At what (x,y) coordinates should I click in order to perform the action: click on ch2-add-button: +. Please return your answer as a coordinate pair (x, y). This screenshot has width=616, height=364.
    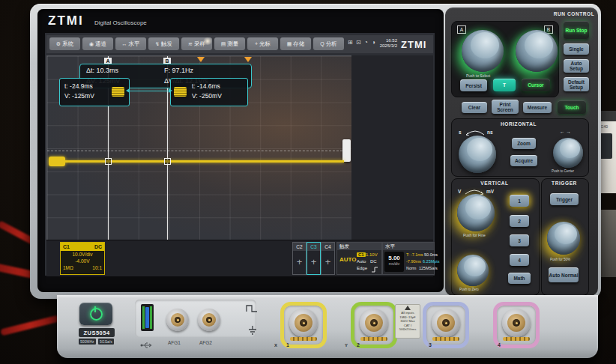
    Looking at the image, I should click on (300, 261).